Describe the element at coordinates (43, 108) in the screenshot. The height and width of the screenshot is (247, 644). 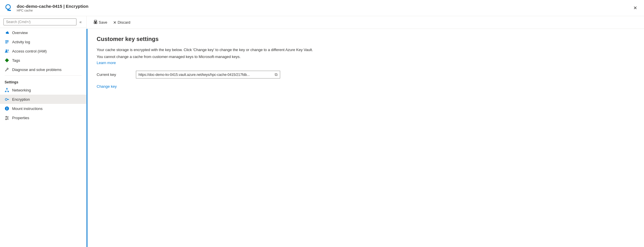
I see `sidebar-item-mount-instructions: Mount instructions` at that location.